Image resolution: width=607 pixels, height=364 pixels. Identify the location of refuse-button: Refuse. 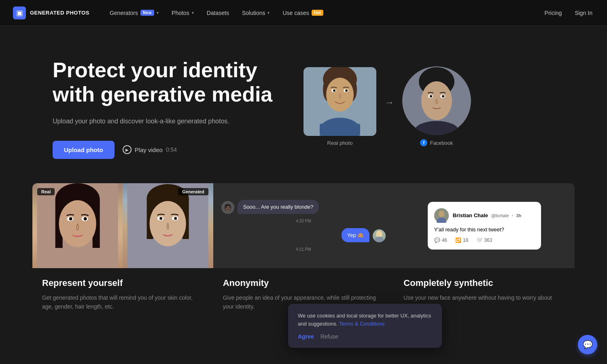
(329, 336).